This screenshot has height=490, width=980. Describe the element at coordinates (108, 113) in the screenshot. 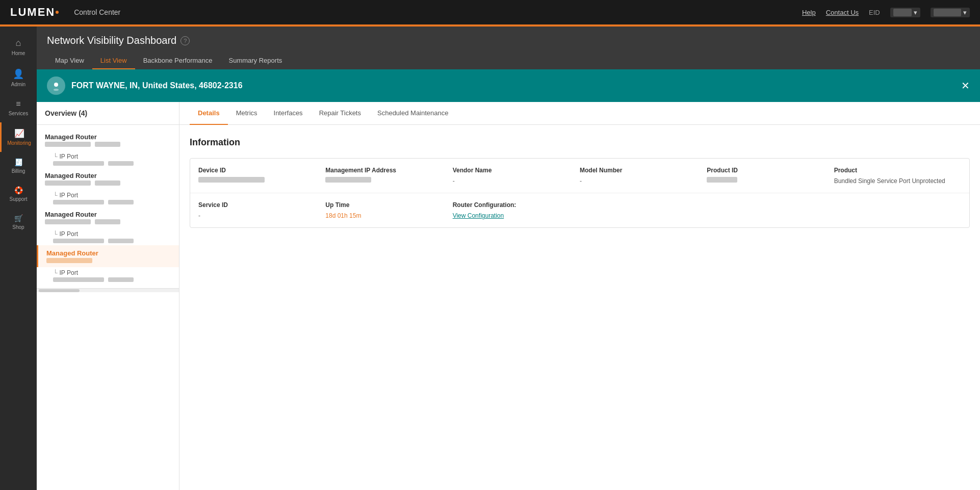

I see `overview-header: Overview (4)` at that location.